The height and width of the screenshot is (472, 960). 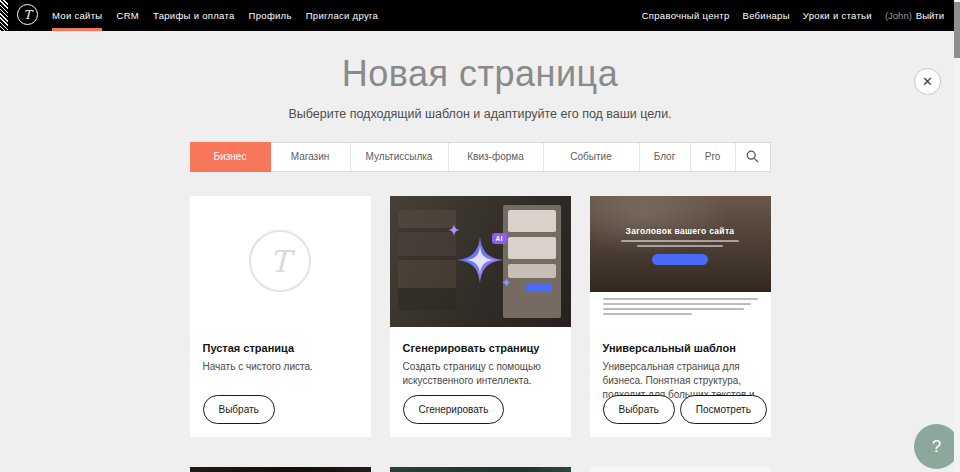 I want to click on website-mock-panel, so click(x=532, y=262).